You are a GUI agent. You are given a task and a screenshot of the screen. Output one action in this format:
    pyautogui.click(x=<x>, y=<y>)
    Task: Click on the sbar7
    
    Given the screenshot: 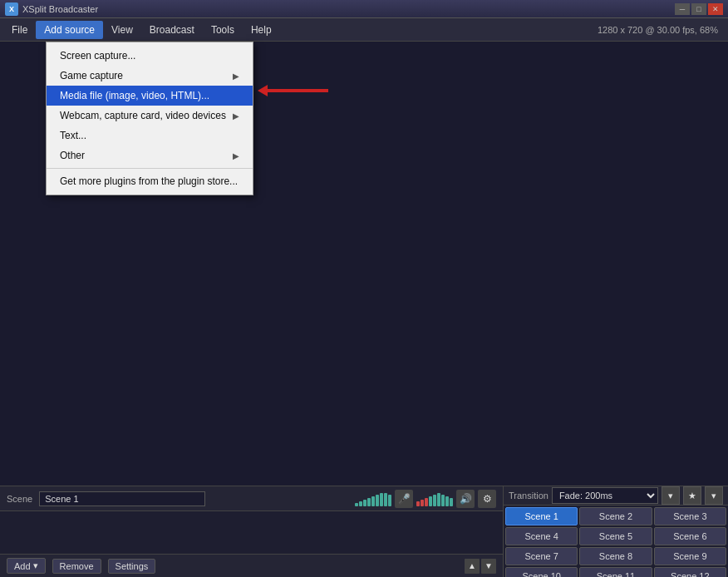 What is the action you would take?
    pyautogui.click(x=443, y=501)
    